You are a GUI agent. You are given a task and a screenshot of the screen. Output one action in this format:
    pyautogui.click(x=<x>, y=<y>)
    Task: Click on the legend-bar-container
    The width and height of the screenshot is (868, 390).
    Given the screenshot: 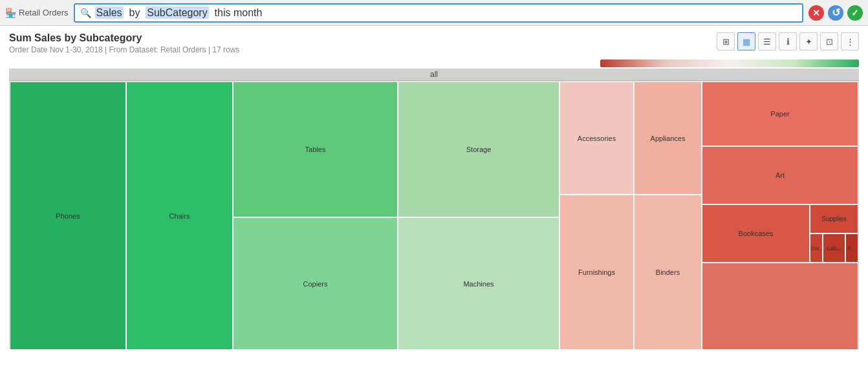 What is the action you would take?
    pyautogui.click(x=434, y=63)
    